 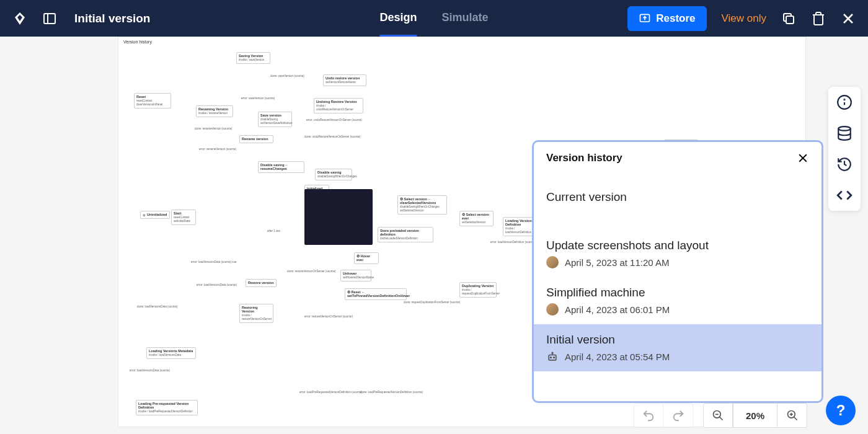 What do you see at coordinates (678, 415) in the screenshot?
I see `redo-button` at bounding box center [678, 415].